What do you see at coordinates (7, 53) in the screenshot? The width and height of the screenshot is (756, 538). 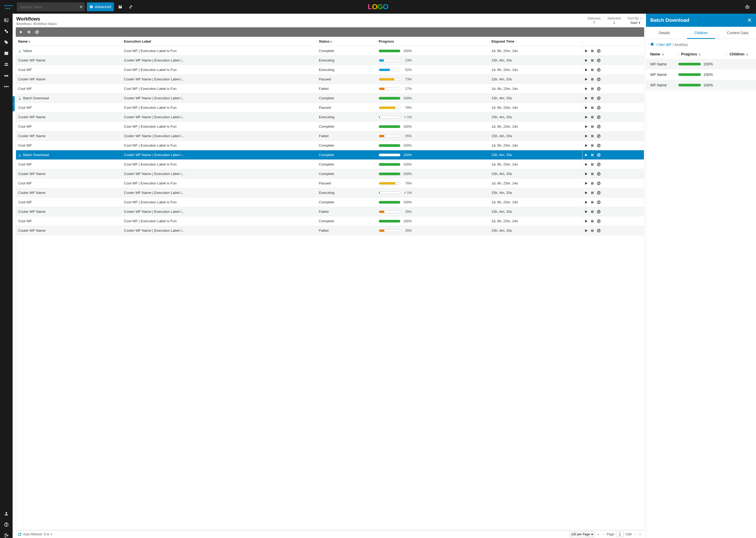 I see `map-icon` at bounding box center [7, 53].